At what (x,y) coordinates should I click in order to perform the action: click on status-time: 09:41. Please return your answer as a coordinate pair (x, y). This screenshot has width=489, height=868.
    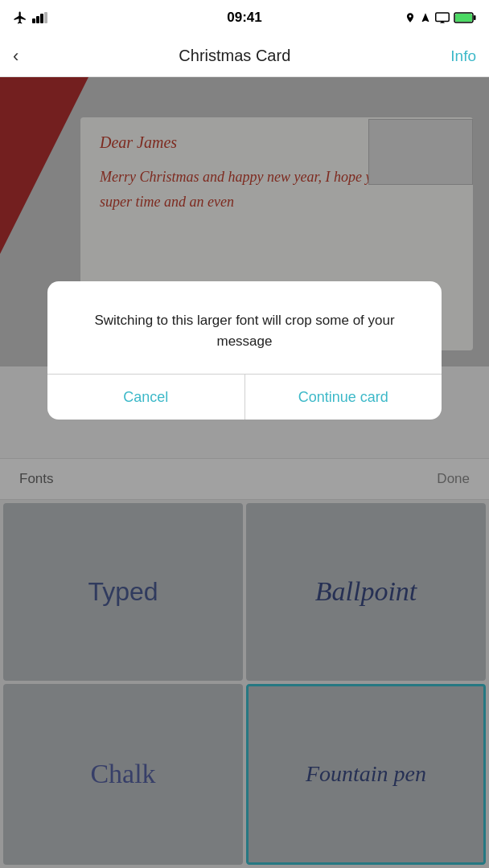
    Looking at the image, I should click on (244, 18).